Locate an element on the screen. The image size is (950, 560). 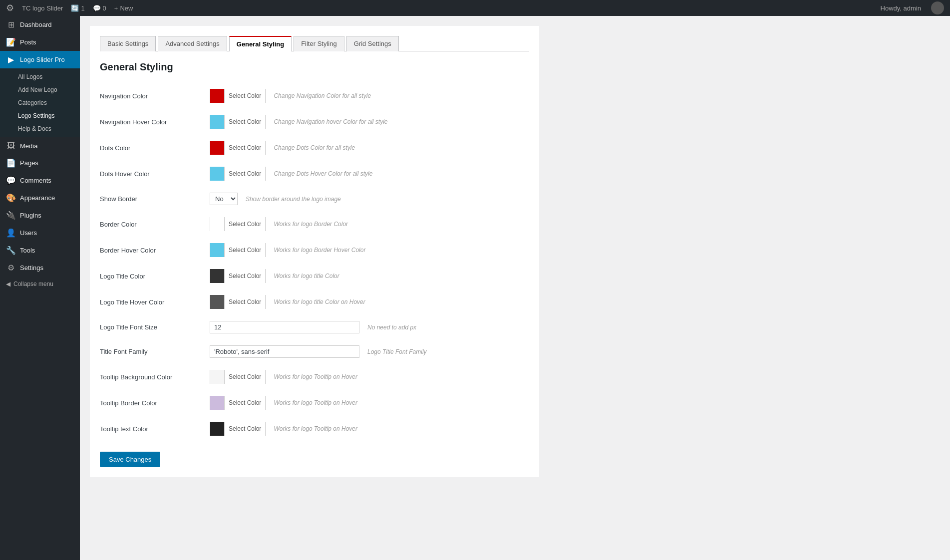
color-picker-tooltip-text-color: Select Color is located at coordinates (238, 429).